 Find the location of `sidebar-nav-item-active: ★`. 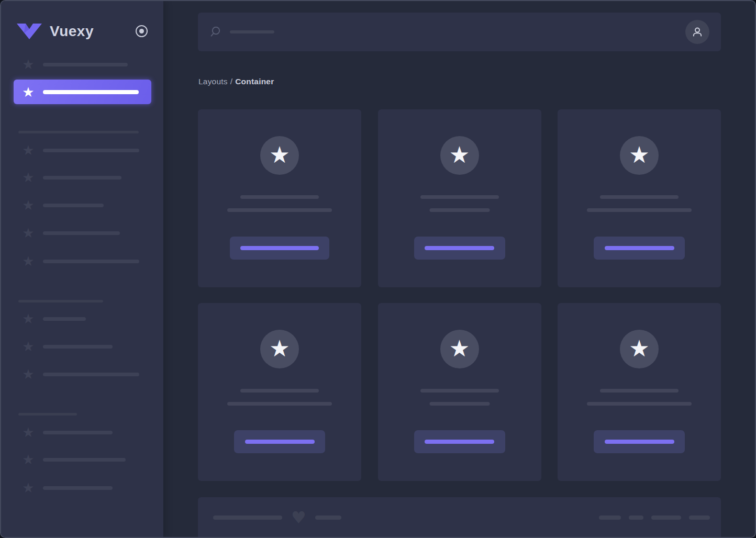

sidebar-nav-item-active: ★ is located at coordinates (83, 92).